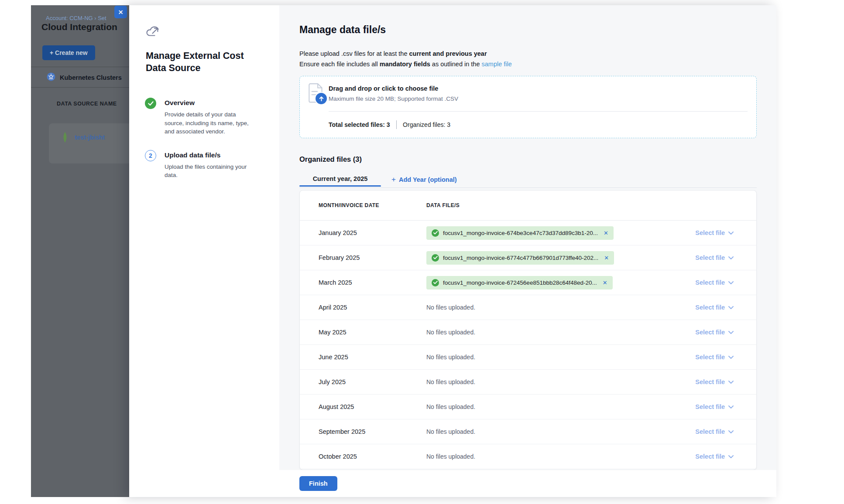  Describe the element at coordinates (204, 139) in the screenshot. I see `stepper-steps: Overview Provide details of your data so…` at that location.